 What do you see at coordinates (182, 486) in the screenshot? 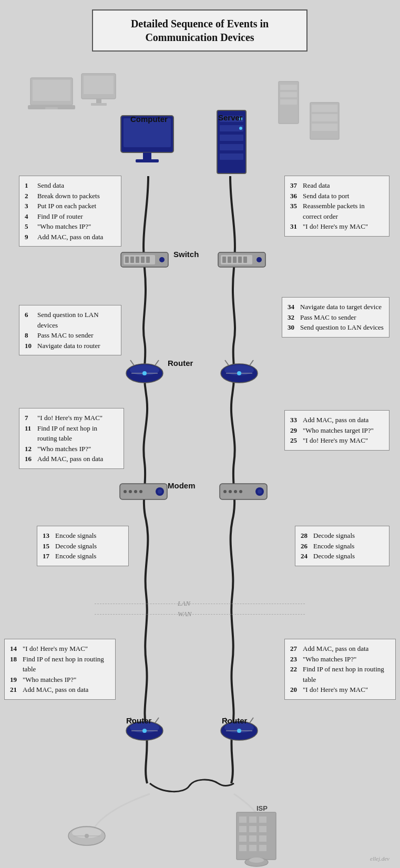
I see `modem-label: Modem` at bounding box center [182, 486].